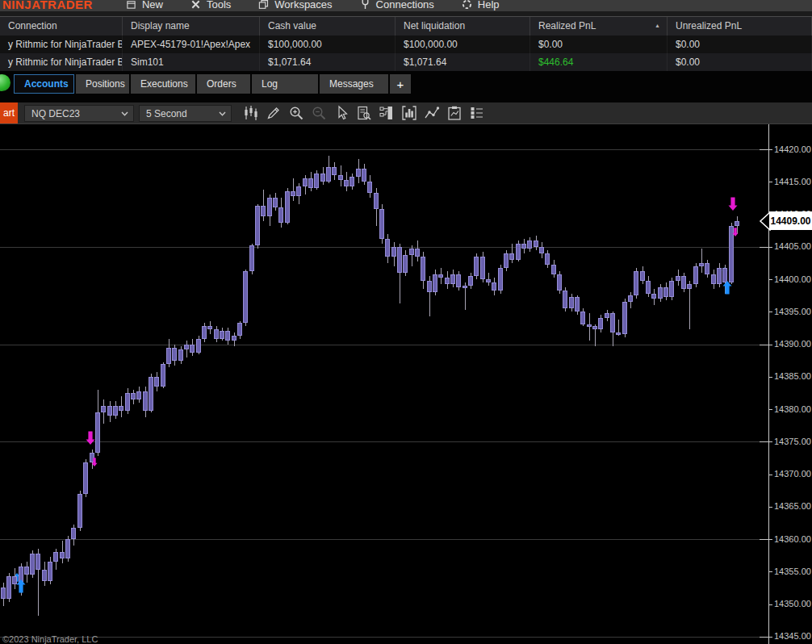  I want to click on chart-style-icon, so click(251, 113).